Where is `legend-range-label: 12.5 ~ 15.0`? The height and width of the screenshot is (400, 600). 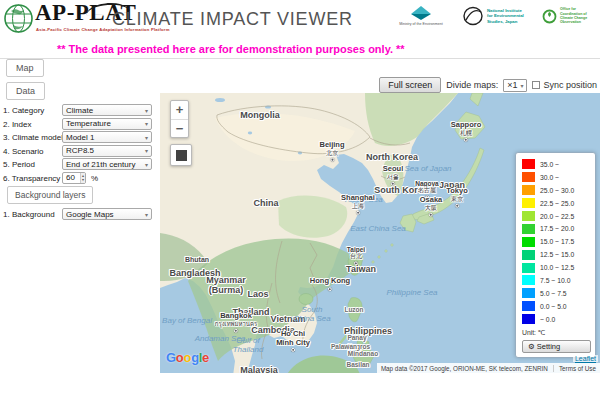 legend-range-label: 12.5 ~ 15.0 is located at coordinates (557, 254).